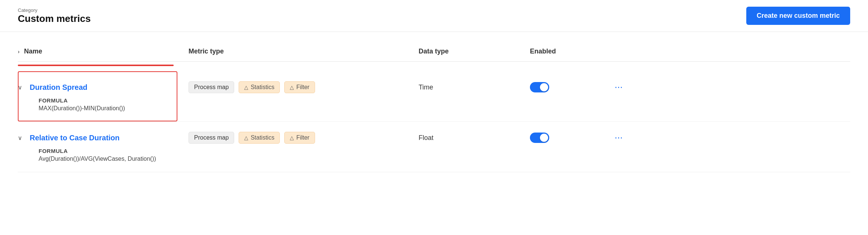 This screenshot has height=235, width=868. Describe the element at coordinates (434, 68) in the screenshot. I see `table-row` at that location.